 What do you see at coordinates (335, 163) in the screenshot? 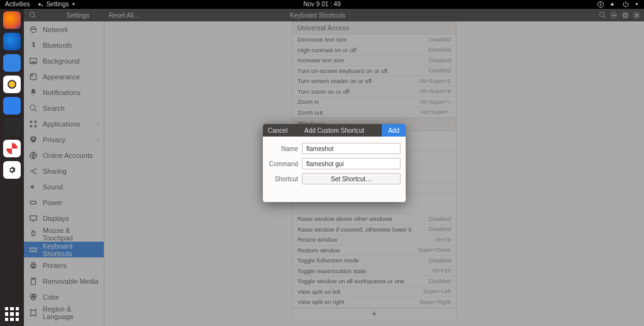
I see `add-shortcut-dialog: Cancel Add Custom Shortcut Add Name Comm…` at bounding box center [335, 163].